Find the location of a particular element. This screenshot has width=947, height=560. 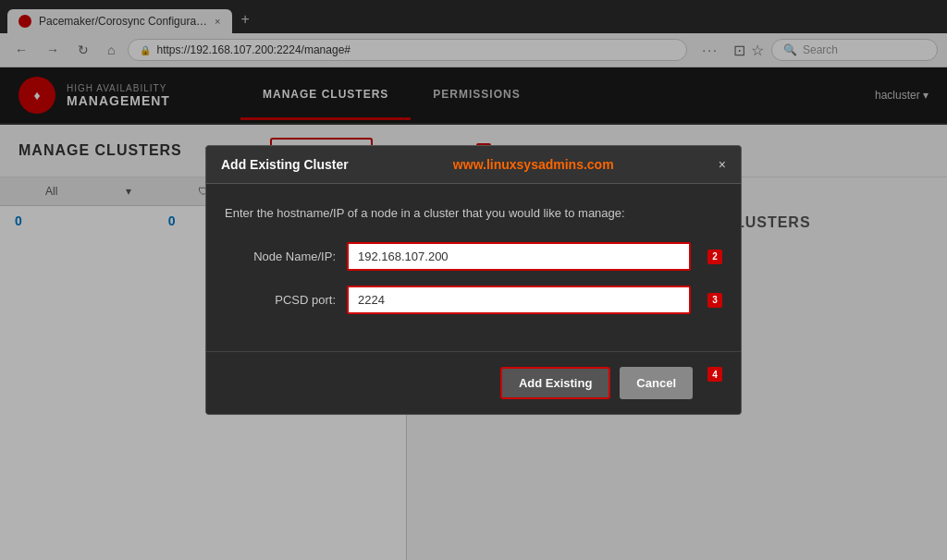

modal-title: Add Existing Cluster is located at coordinates (285, 164).